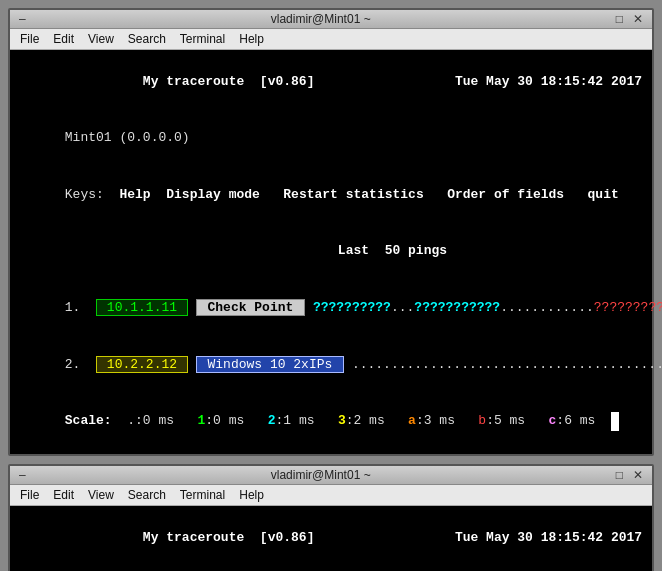  What do you see at coordinates (22, 475) in the screenshot?
I see `title-bar-controls-left-2: –` at bounding box center [22, 475].